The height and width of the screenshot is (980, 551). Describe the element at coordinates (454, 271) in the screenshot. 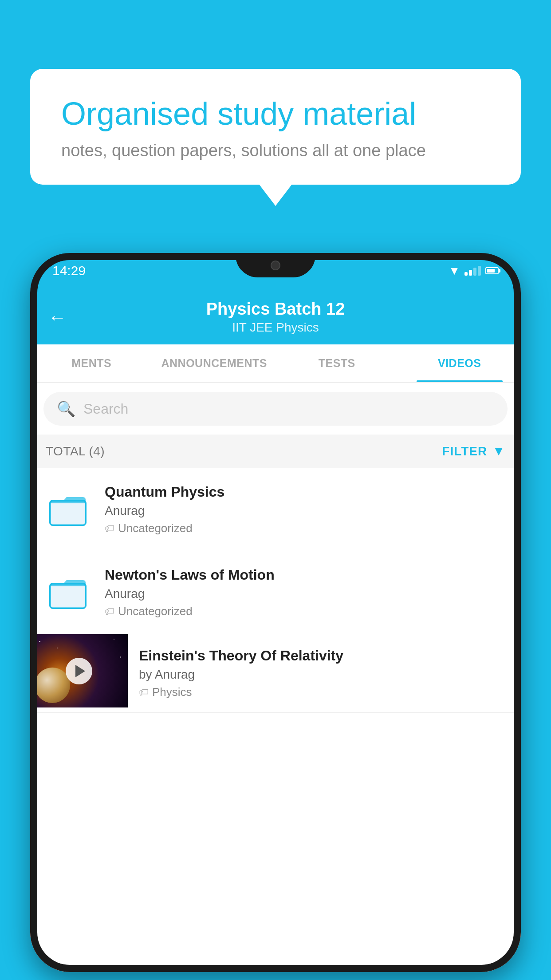

I see `wifi-icon: ▼` at that location.